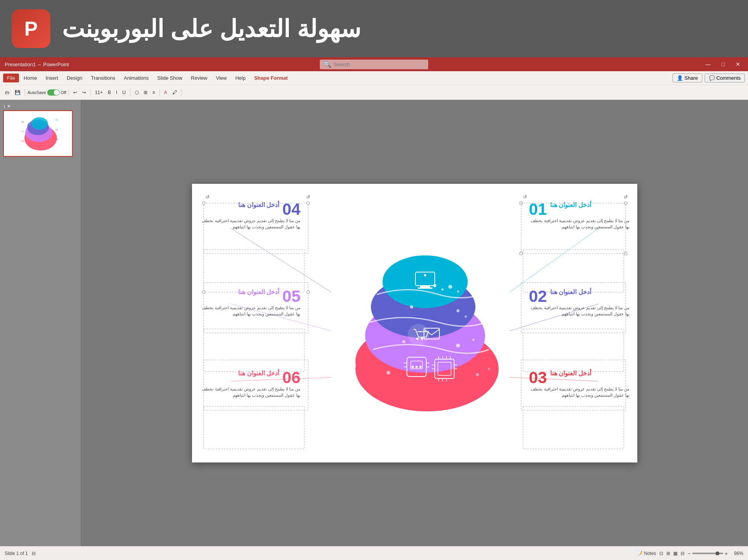 The height and width of the screenshot is (560, 748). I want to click on menu-view: View, so click(221, 78).